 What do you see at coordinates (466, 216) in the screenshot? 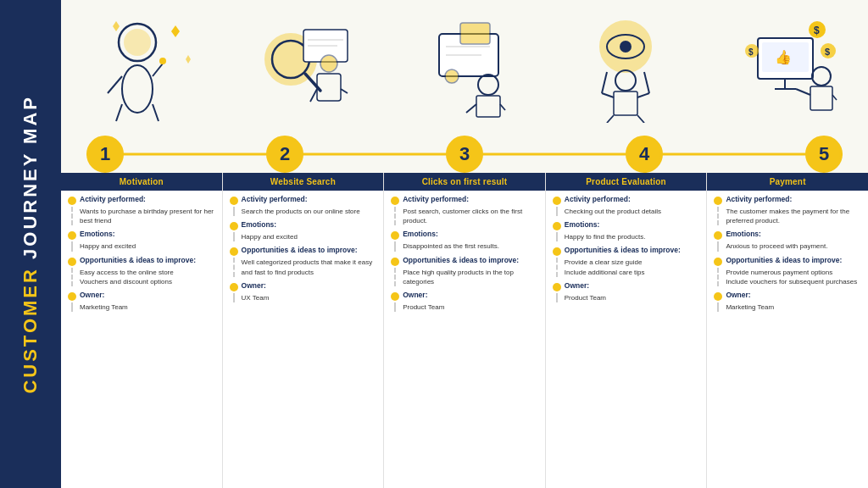
I see `section-content-3-1: Post search, customer clicks on the firs…` at bounding box center [466, 216].